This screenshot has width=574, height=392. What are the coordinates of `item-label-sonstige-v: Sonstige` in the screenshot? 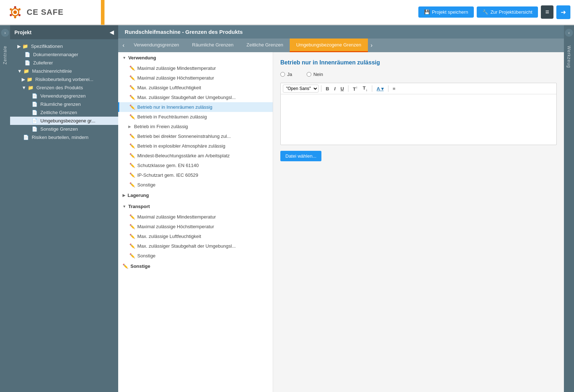 It's located at (146, 185).